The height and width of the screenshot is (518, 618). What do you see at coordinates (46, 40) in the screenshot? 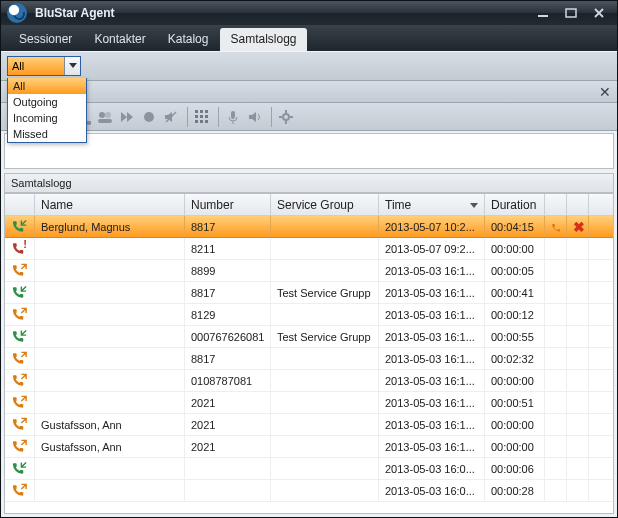
I see `tab-sessioner: Sessioner` at bounding box center [46, 40].